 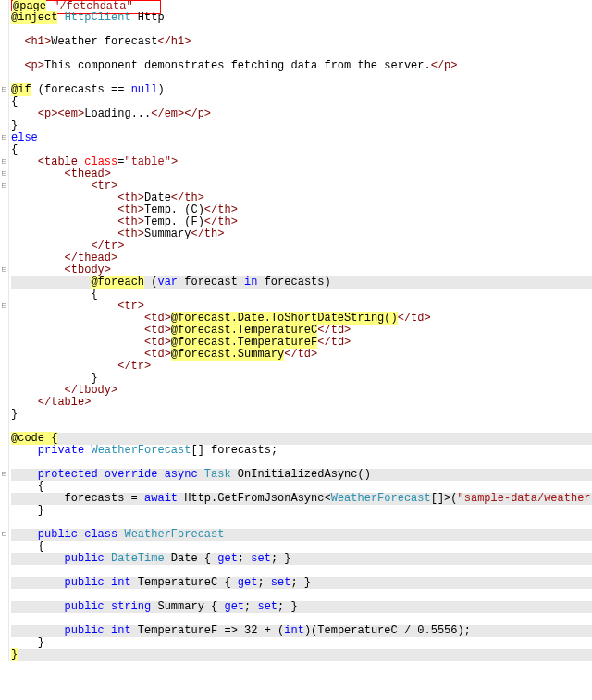 What do you see at coordinates (302, 67) in the screenshot?
I see `code-line: <p>This component demonstrates fetching …` at bounding box center [302, 67].